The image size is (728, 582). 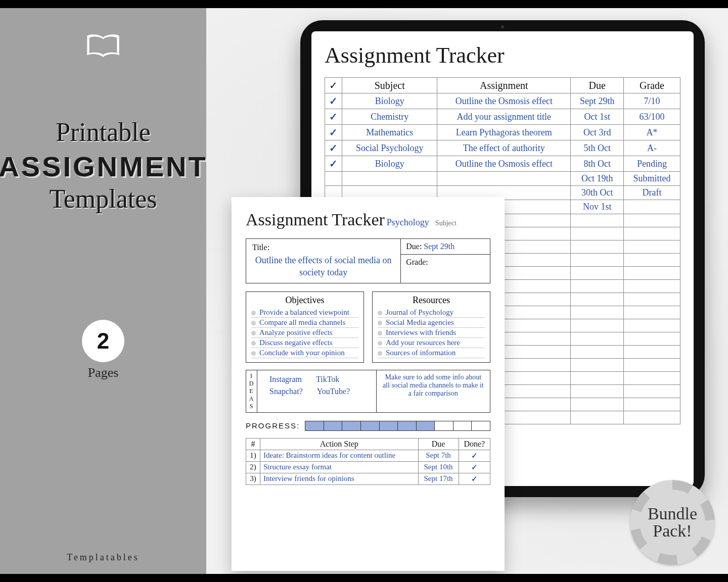 What do you see at coordinates (252, 391) in the screenshot?
I see `ideas-label: IDEAS` at bounding box center [252, 391].